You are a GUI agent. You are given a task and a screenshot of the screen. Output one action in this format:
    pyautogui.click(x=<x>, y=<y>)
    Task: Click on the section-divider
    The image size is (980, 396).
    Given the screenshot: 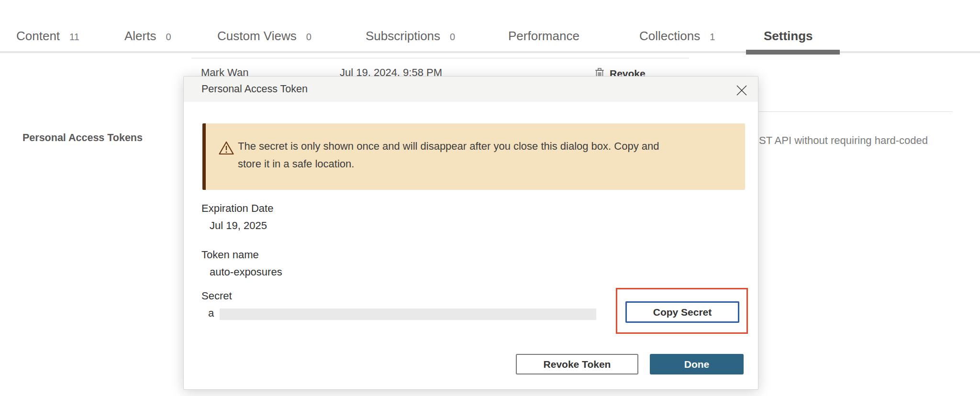 What is the action you would take?
    pyautogui.click(x=856, y=112)
    